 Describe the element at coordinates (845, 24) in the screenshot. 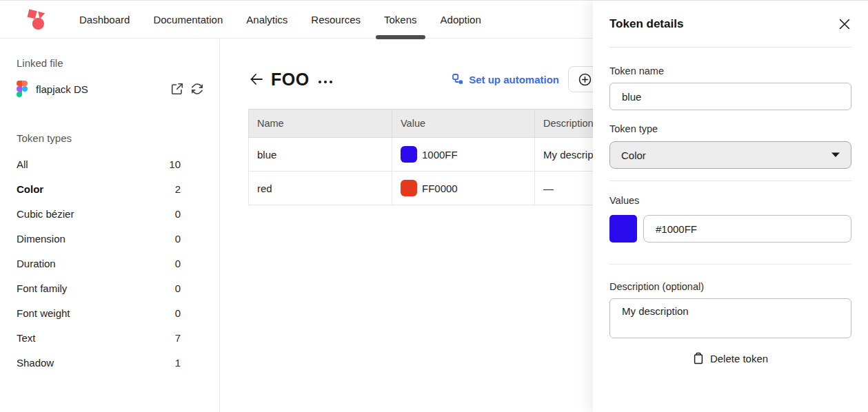

I see `close-icon` at that location.